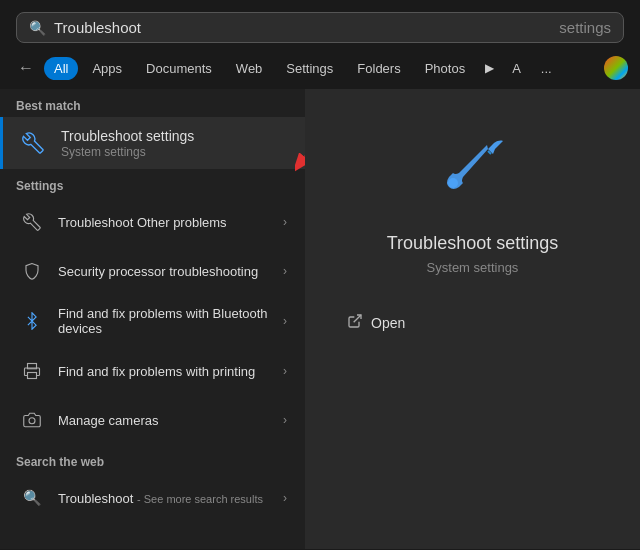  I want to click on list-item-bluetooth-title: Find and fix problems with Bluetooth dev…, so click(164, 321).